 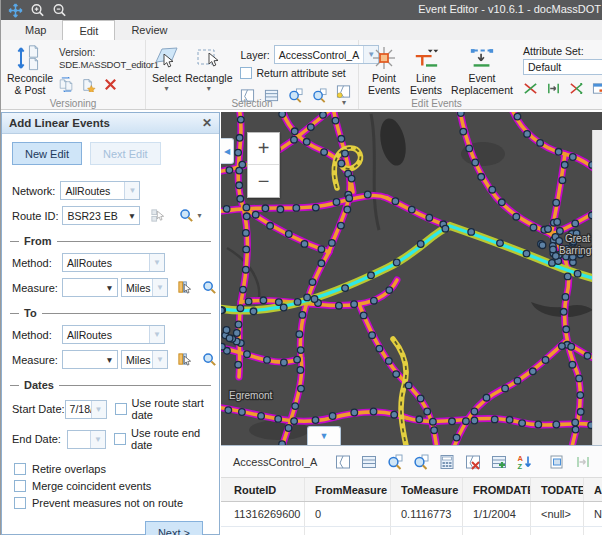 I want to click on retire-overlaps-label: Retire overlaps, so click(x=69, y=469).